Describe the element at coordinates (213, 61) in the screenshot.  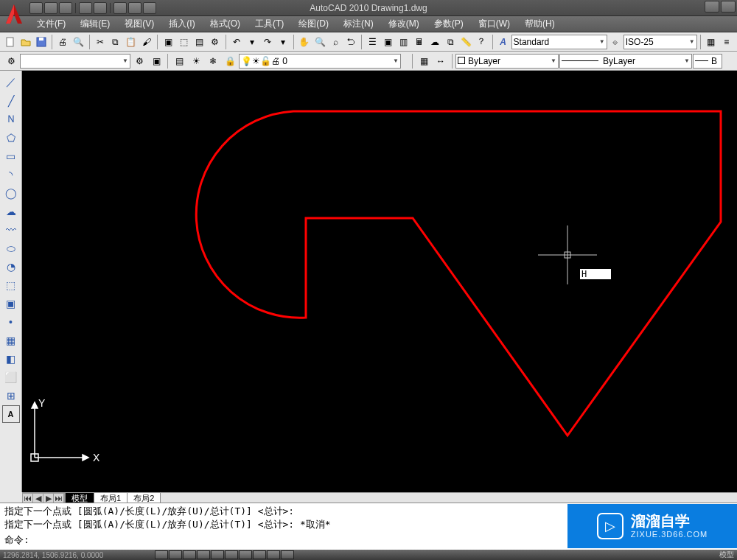
I see `layer-freeze-icon: ❄` at that location.